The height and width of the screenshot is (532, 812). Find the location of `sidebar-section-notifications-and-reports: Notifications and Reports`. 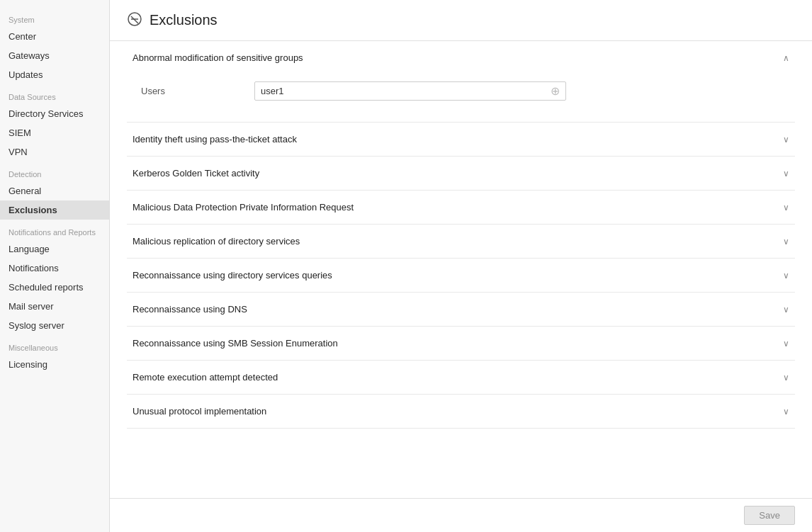

sidebar-section-notifications-and-reports: Notifications and Reports is located at coordinates (55, 230).